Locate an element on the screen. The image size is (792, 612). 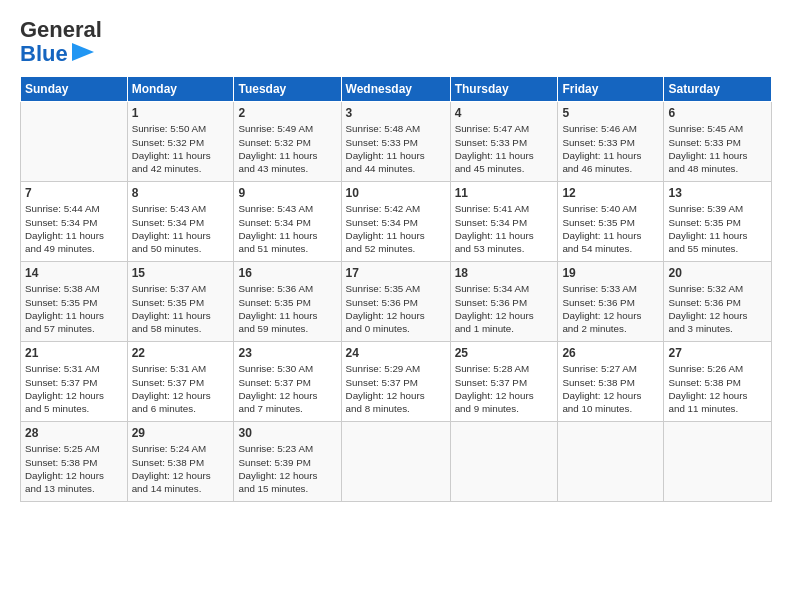
col-header-monday: Monday is located at coordinates (180, 90).